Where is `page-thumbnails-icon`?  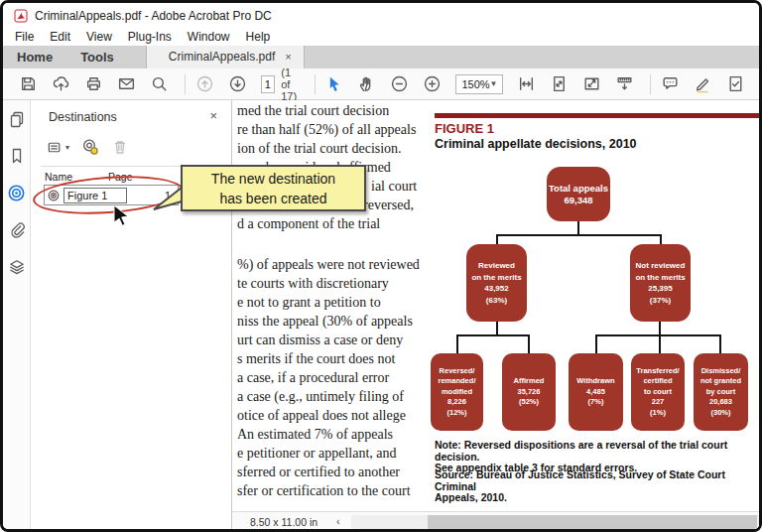 page-thumbnails-icon is located at coordinates (17, 119).